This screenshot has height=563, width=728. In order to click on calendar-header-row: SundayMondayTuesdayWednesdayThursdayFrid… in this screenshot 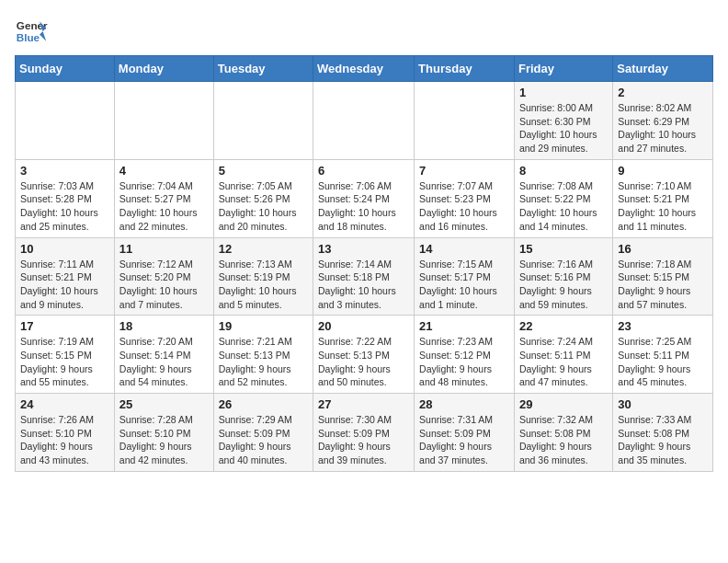, I will do `click(364, 69)`.